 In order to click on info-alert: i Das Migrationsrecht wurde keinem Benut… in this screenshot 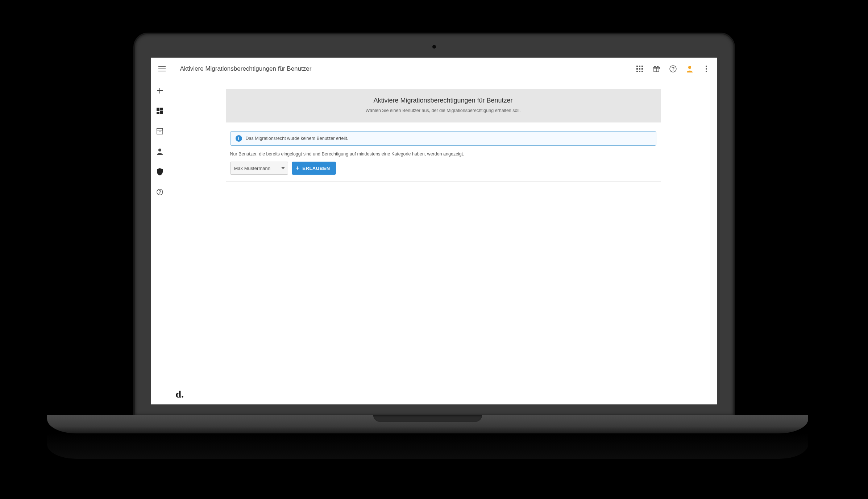, I will do `click(443, 138)`.